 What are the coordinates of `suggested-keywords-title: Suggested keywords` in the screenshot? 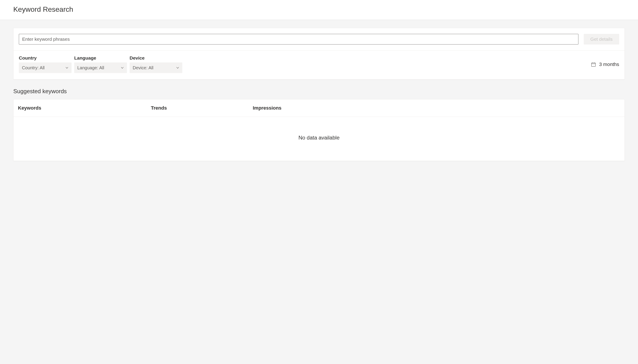 It's located at (319, 92).